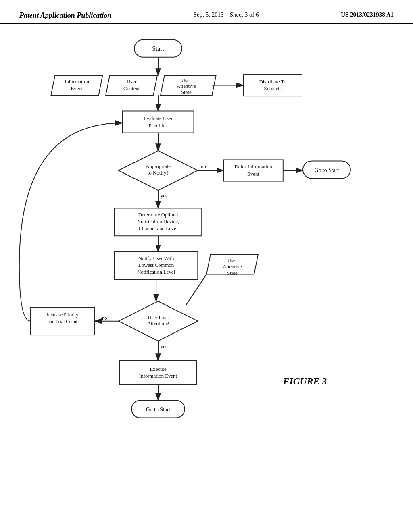 The image size is (413, 532). Describe the element at coordinates (158, 324) in the screenshot. I see `svg-text: Attention?` at that location.